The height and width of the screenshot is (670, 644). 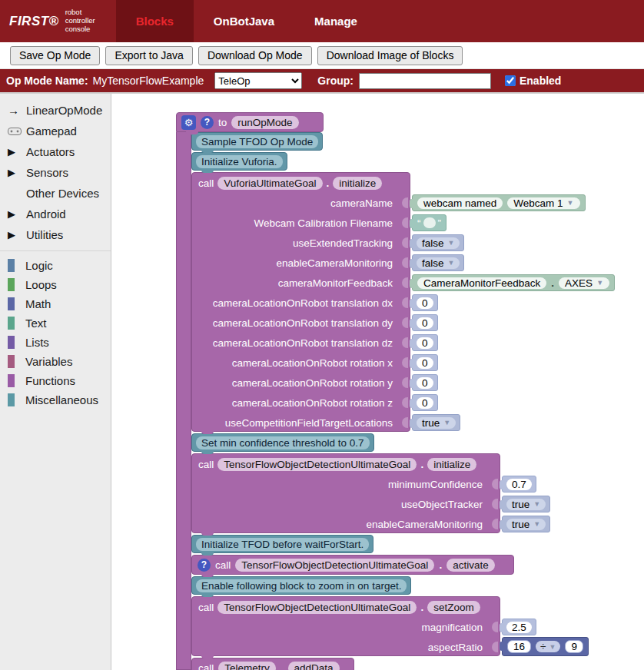 What do you see at coordinates (55, 235) in the screenshot?
I see `toolbox-item-utilities: ▶ Utilities` at bounding box center [55, 235].